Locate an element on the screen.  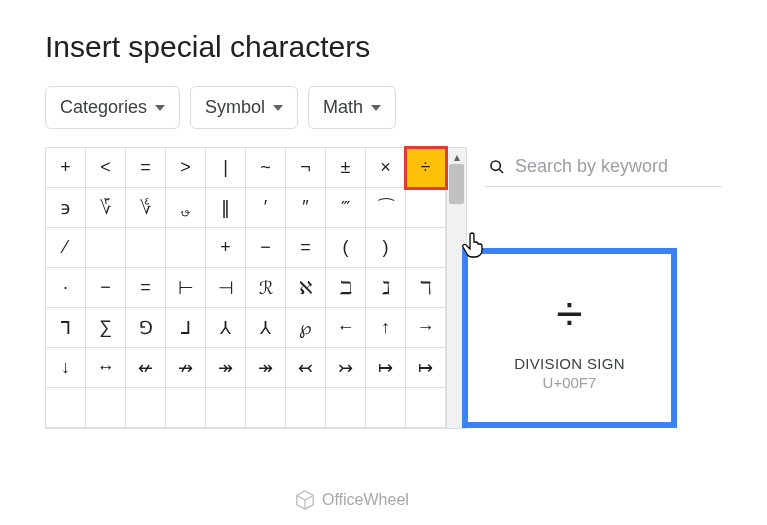
filter-row: Categories Symbol Math is located at coordinates (384, 108).